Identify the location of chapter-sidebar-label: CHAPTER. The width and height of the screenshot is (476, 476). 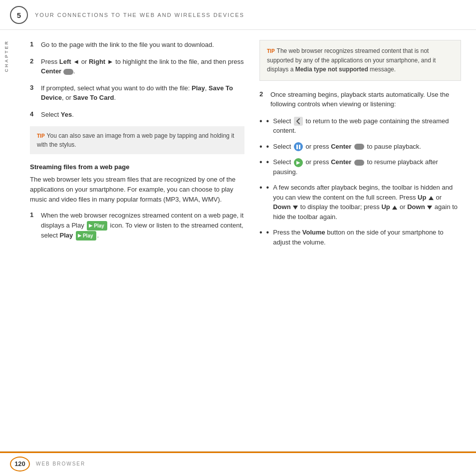
(6, 56).